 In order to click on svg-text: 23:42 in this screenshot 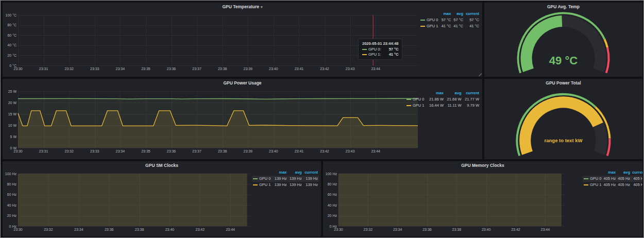, I will do `click(325, 151)`.